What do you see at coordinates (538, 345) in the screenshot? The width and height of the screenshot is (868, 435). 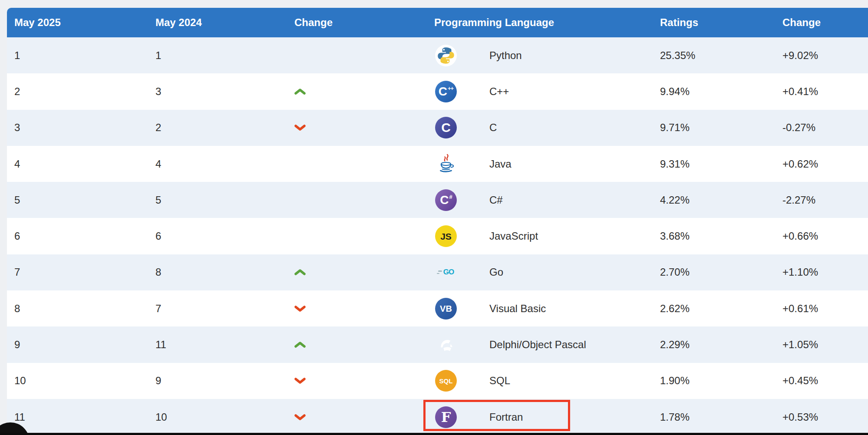 I see `language-name: Delphi/Object Pascal` at bounding box center [538, 345].